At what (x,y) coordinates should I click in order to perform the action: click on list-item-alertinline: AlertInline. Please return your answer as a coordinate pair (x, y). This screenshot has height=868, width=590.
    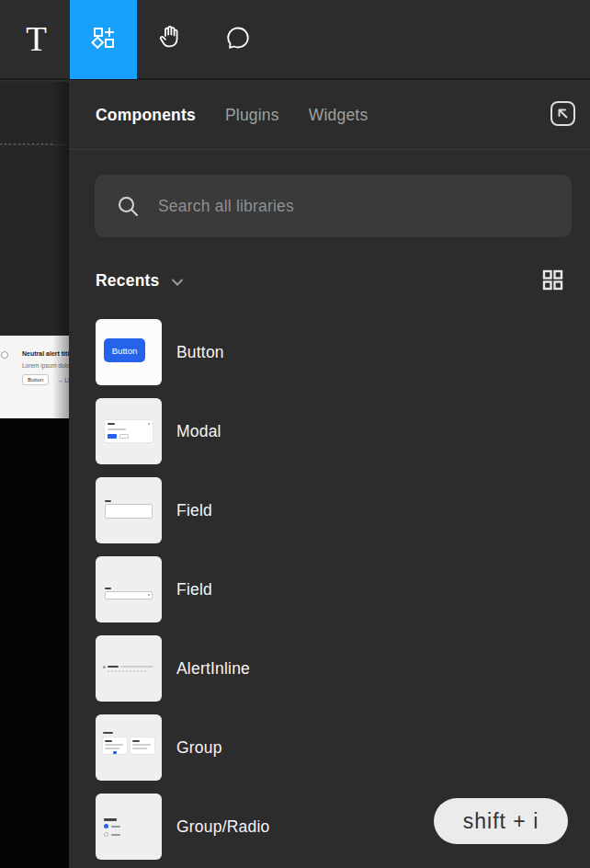
    Looking at the image, I should click on (335, 668).